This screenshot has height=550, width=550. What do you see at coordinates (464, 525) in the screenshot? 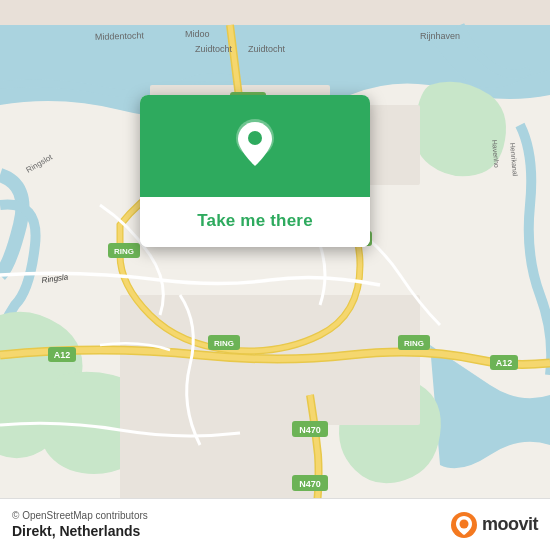
I see `moovit-icon` at bounding box center [464, 525].